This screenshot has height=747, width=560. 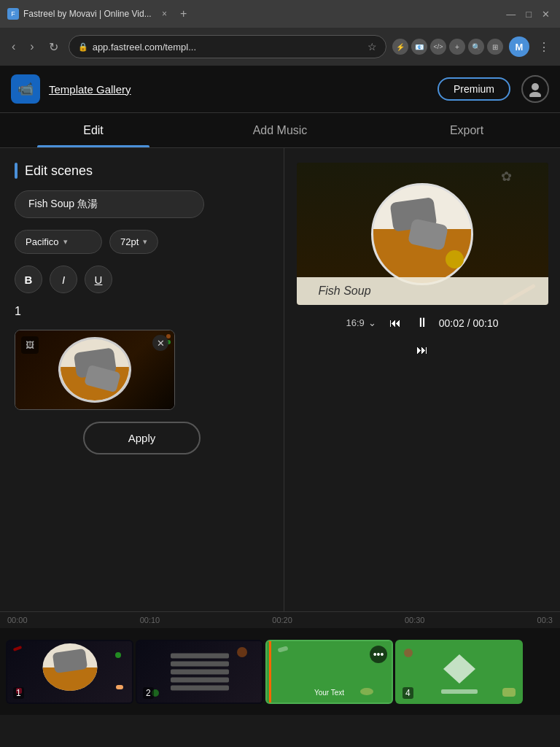 I want to click on image-remove-btn: ✕, so click(x=160, y=343).